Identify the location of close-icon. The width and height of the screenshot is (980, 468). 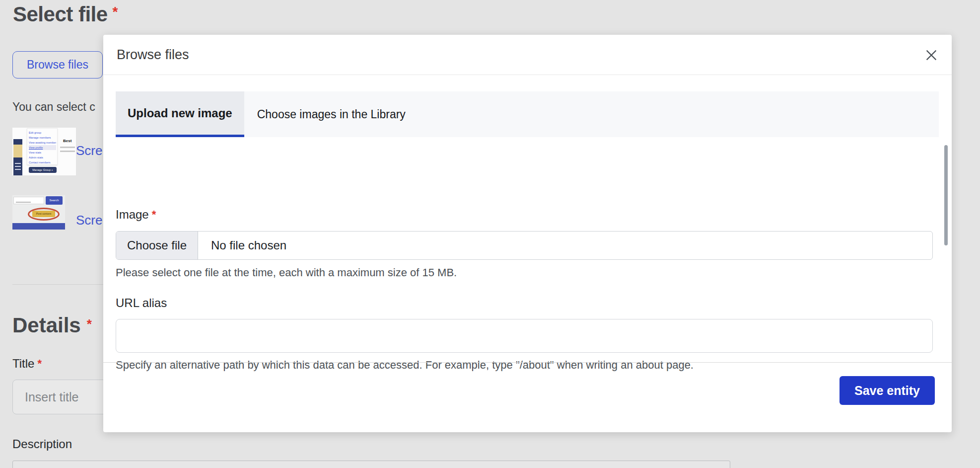
(931, 55).